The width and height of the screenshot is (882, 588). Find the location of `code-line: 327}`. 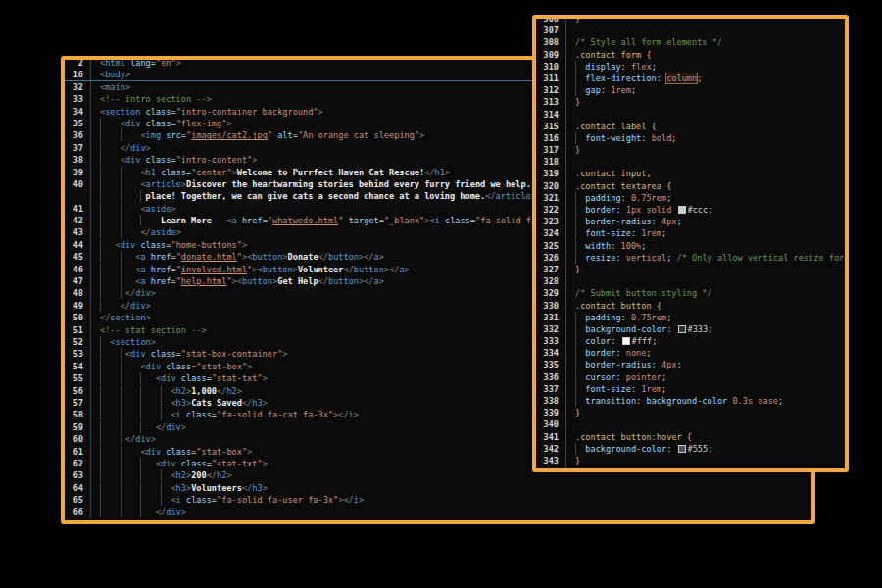

code-line: 327} is located at coordinates (690, 270).